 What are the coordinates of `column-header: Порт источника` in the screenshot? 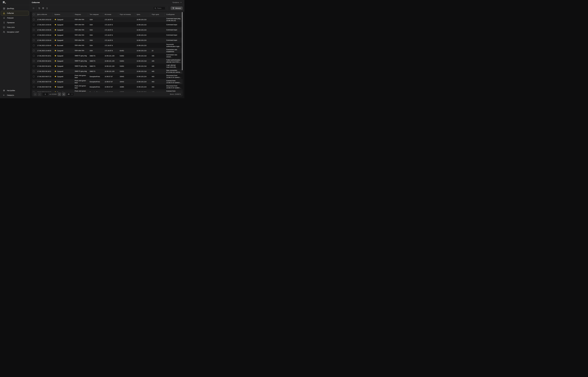 It's located at (127, 14).